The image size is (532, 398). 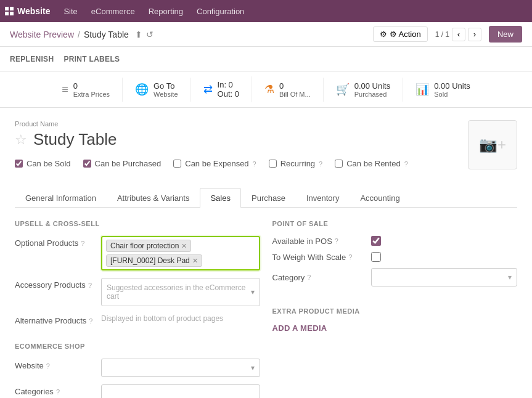 What do you see at coordinates (459, 35) in the screenshot?
I see `prev-page-button: ‹` at bounding box center [459, 35].